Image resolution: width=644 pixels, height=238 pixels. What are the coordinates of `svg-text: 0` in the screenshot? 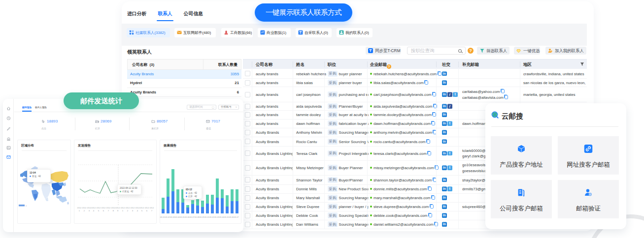 It's located at (26, 206).